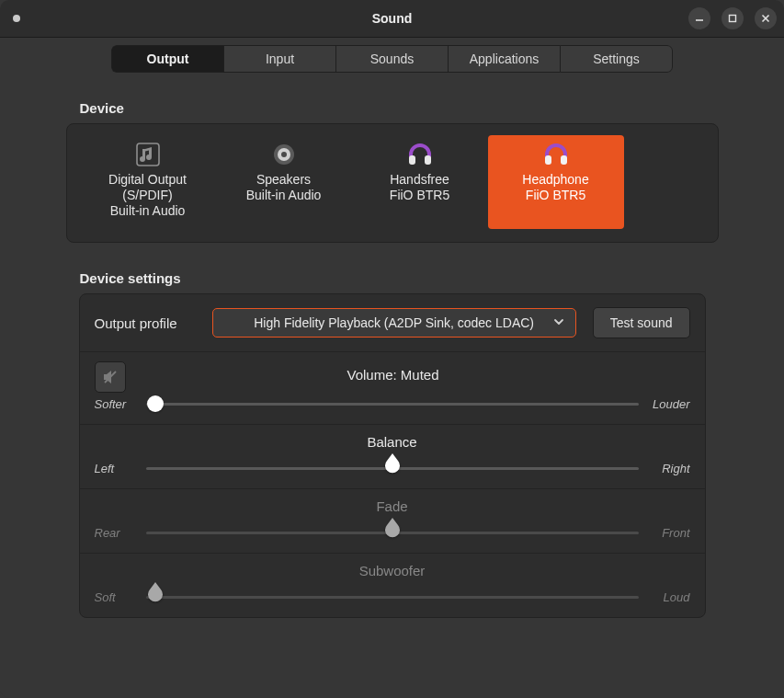 The height and width of the screenshot is (698, 784). I want to click on maximize-icon, so click(733, 18).